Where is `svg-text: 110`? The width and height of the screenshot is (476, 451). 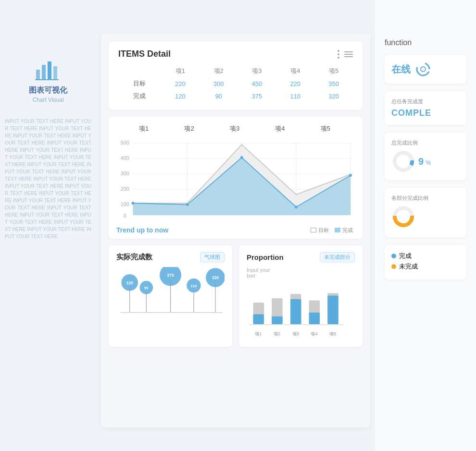
svg-text: 110 is located at coordinates (193, 286).